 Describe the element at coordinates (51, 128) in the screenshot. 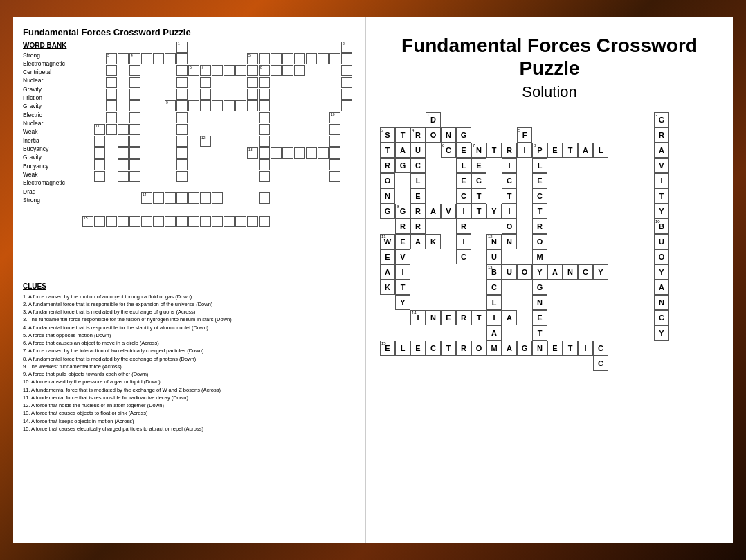

I see `word-bank: Strong Electromagnetic Centripetal Nucle…` at that location.